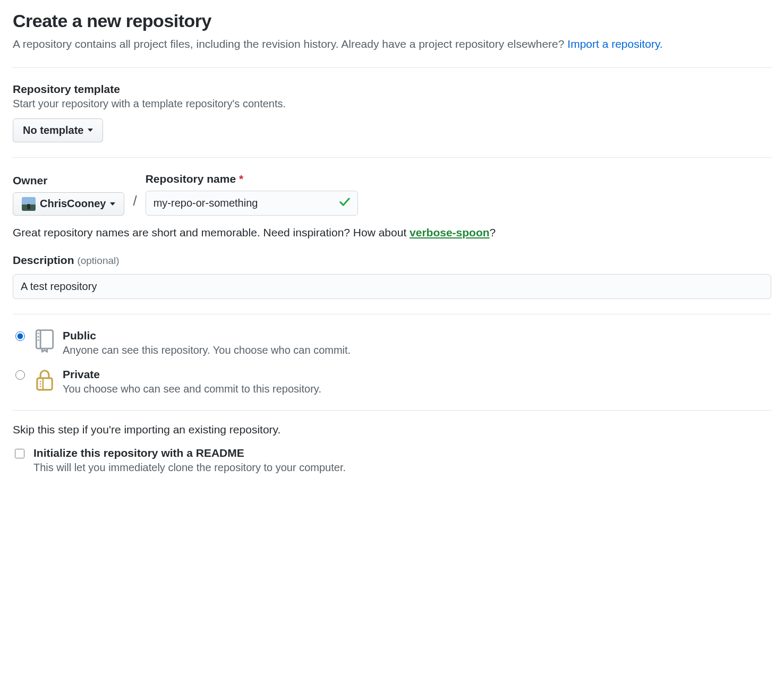 This screenshot has height=682, width=784. What do you see at coordinates (207, 351) in the screenshot?
I see `visibility-public-desc: Anyone can see this repository. You choo…` at bounding box center [207, 351].